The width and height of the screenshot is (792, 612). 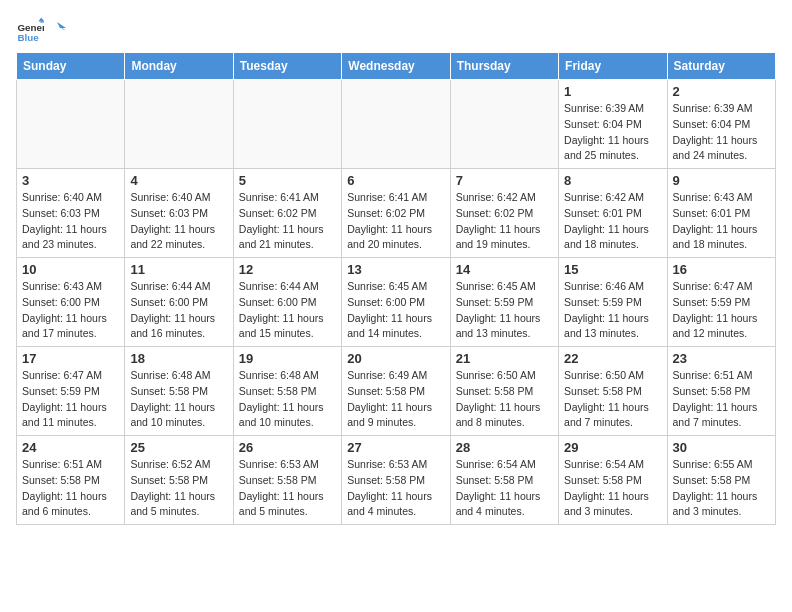 I want to click on day-info: Sunrise: 6:43 AM Sunset: 6:00 PM Dayligh…, so click(x=70, y=310).